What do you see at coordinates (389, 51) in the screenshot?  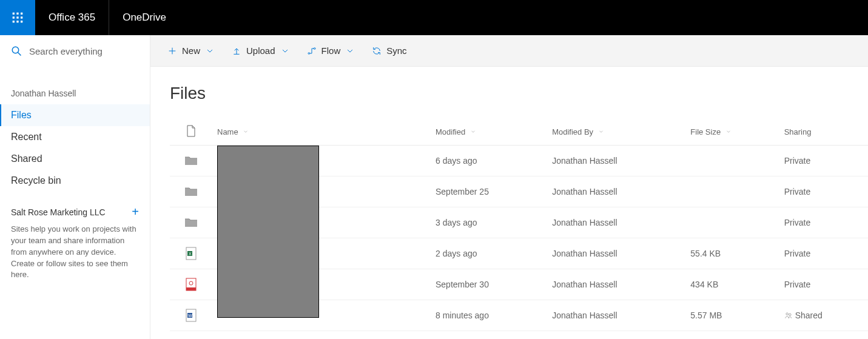 I see `sync-button: Sync` at bounding box center [389, 51].